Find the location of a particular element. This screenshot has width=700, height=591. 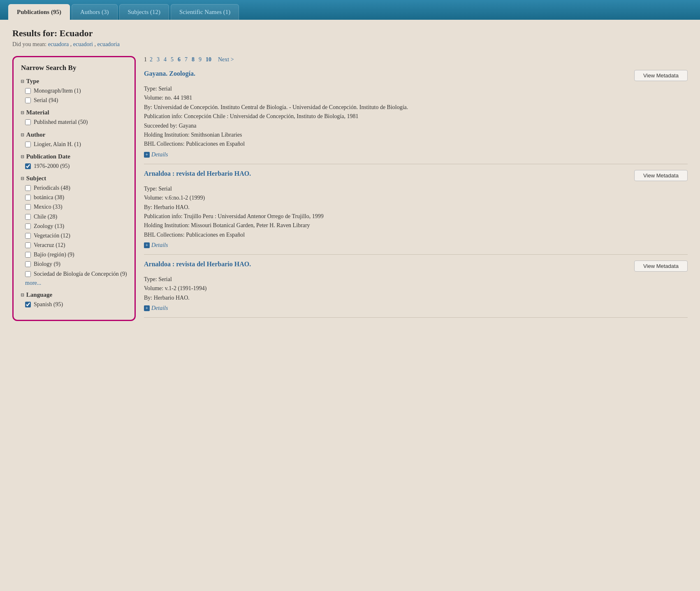

filter-item-vegetacion: Vegetación (12) is located at coordinates (76, 236).